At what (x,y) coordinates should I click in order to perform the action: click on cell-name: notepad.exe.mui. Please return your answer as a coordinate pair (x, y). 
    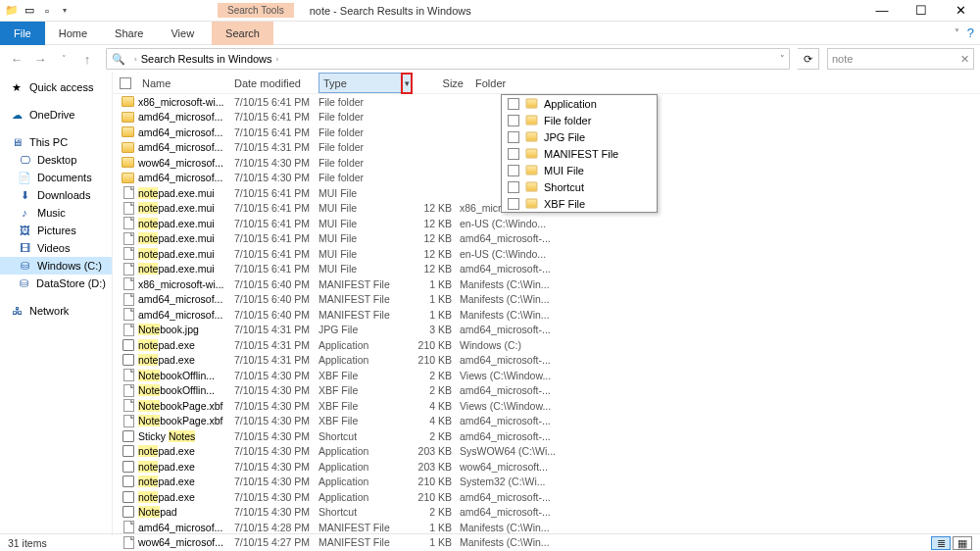
    Looking at the image, I should click on (186, 254).